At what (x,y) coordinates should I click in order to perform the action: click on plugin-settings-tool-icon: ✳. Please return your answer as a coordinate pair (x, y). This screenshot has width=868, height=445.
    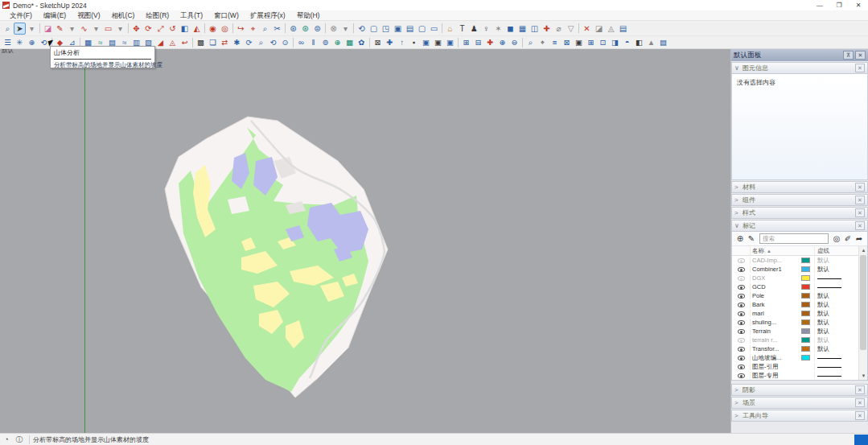
    Looking at the image, I should click on (19, 43).